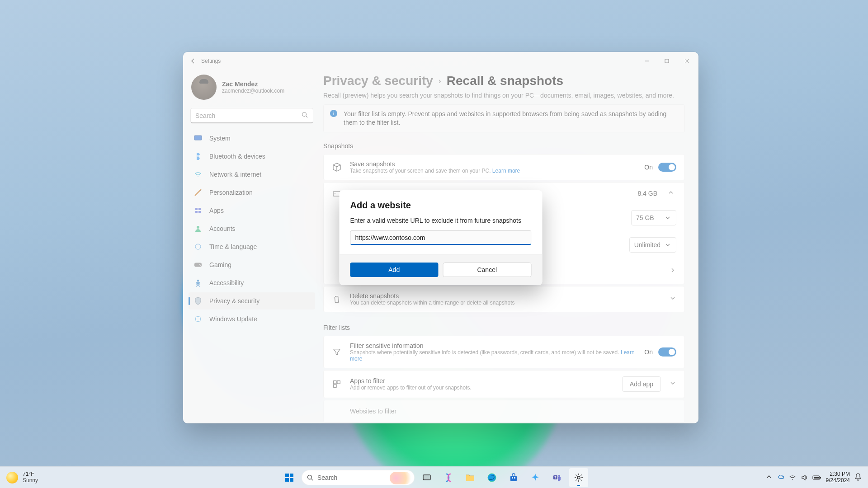  What do you see at coordinates (12, 478) in the screenshot?
I see `sun-icon` at bounding box center [12, 478].